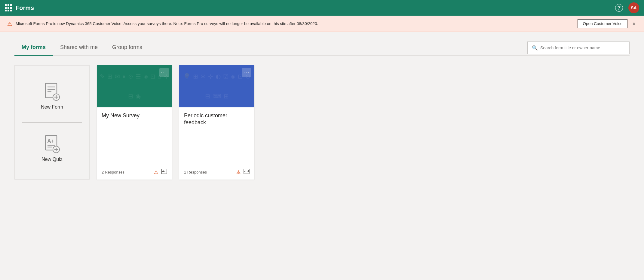 This screenshot has width=644, height=280. Describe the element at coordinates (634, 8) in the screenshot. I see `avatar: SA` at that location.